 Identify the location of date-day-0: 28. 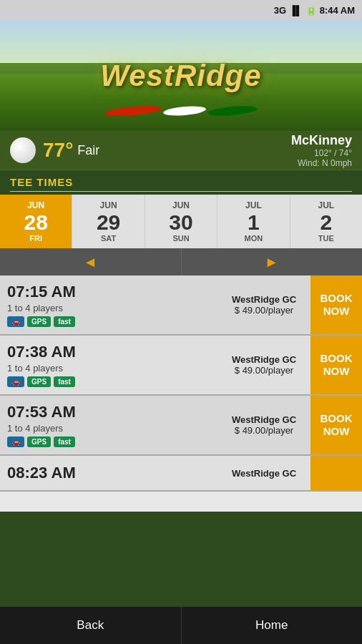
(36, 222).